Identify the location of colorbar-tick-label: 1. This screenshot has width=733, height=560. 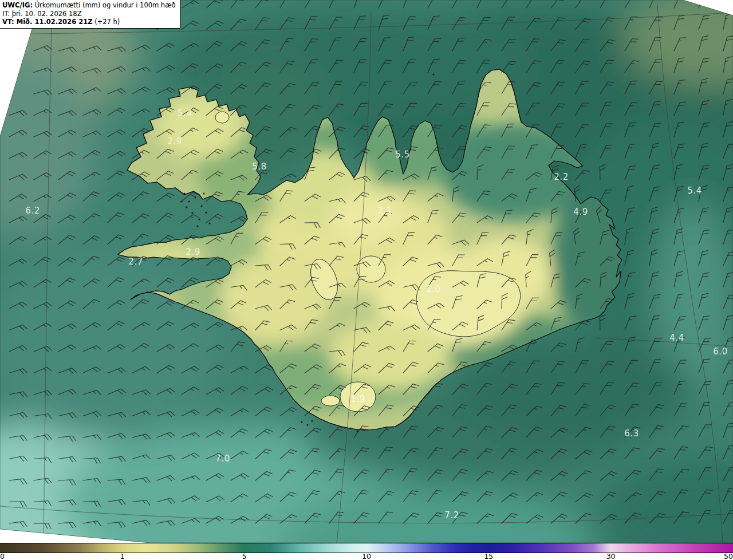
(122, 556).